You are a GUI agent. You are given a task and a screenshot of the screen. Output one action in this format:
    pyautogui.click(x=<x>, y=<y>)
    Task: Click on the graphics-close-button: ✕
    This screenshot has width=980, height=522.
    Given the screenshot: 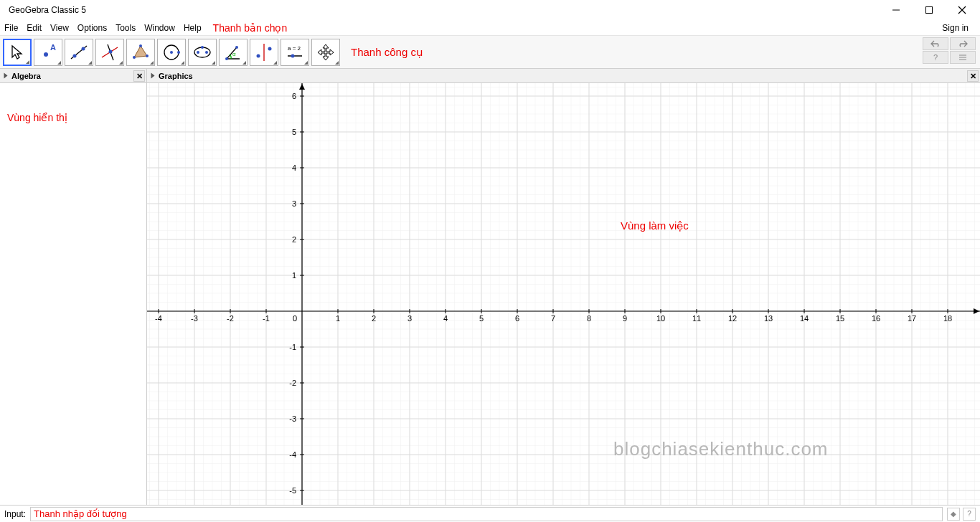 What is the action you would take?
    pyautogui.click(x=973, y=76)
    